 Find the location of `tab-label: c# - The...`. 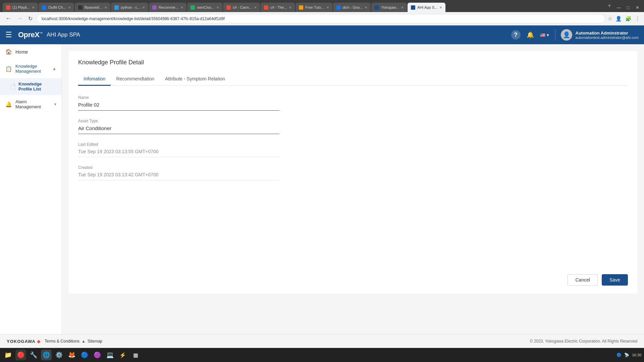

tab-label: c# - The... is located at coordinates (278, 7).